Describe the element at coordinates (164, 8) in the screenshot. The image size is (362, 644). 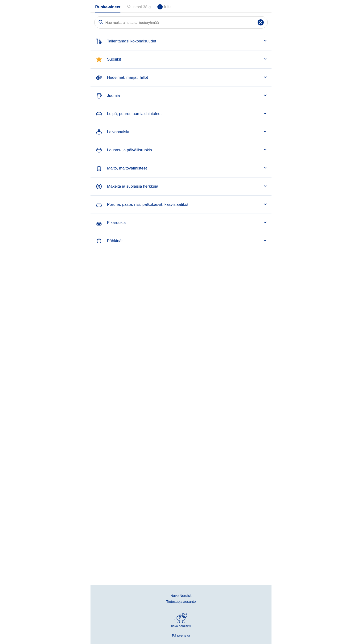
I see `tab-info: i Info` at that location.